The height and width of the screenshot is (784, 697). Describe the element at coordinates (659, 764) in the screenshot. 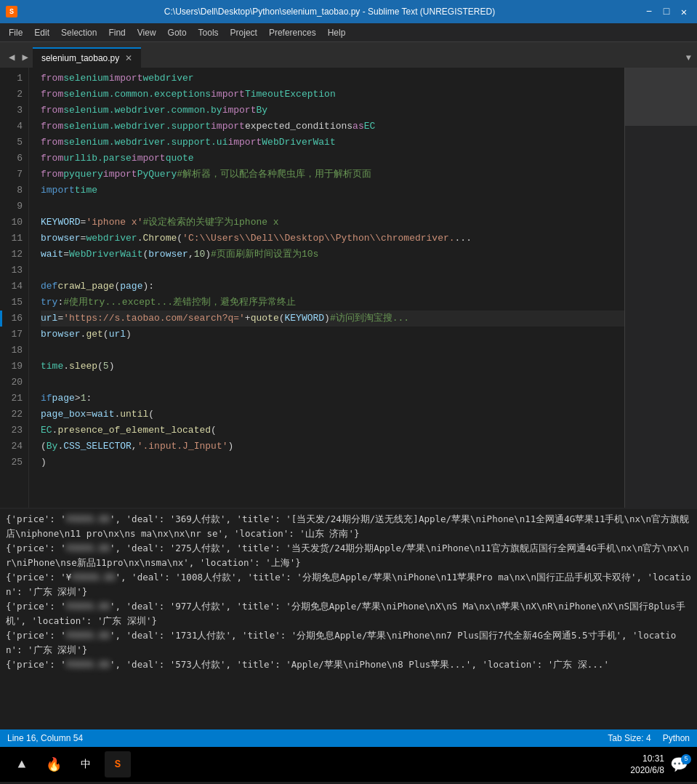

I see `taskbar-right: 10:31 2020/6/8 💬 5` at that location.